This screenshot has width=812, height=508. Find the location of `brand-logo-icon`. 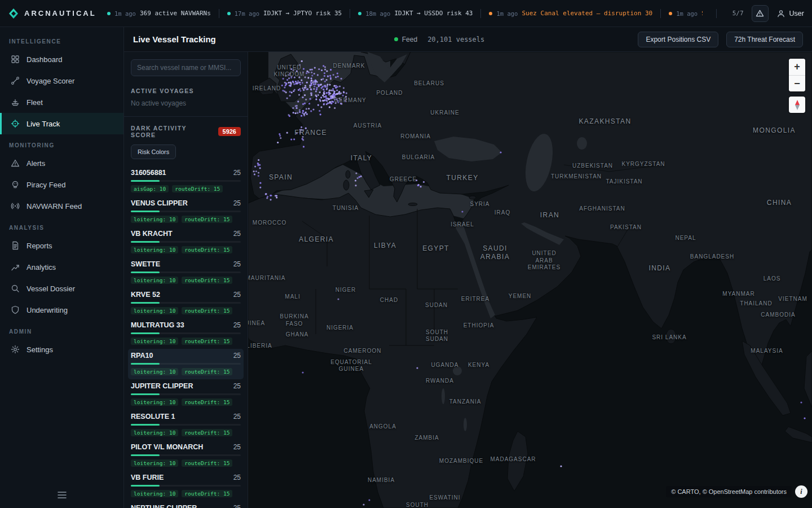

brand-logo-icon is located at coordinates (14, 14).